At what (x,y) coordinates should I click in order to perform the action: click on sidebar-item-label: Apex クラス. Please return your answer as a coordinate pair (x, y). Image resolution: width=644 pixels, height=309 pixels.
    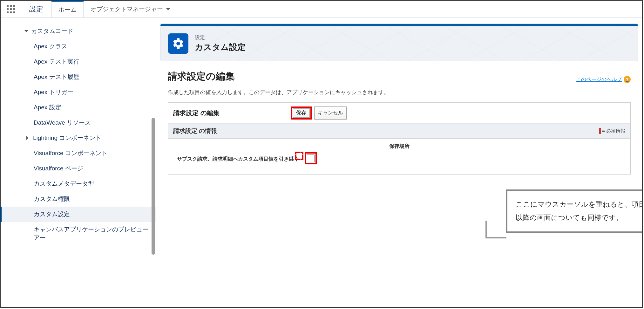
    Looking at the image, I should click on (51, 46).